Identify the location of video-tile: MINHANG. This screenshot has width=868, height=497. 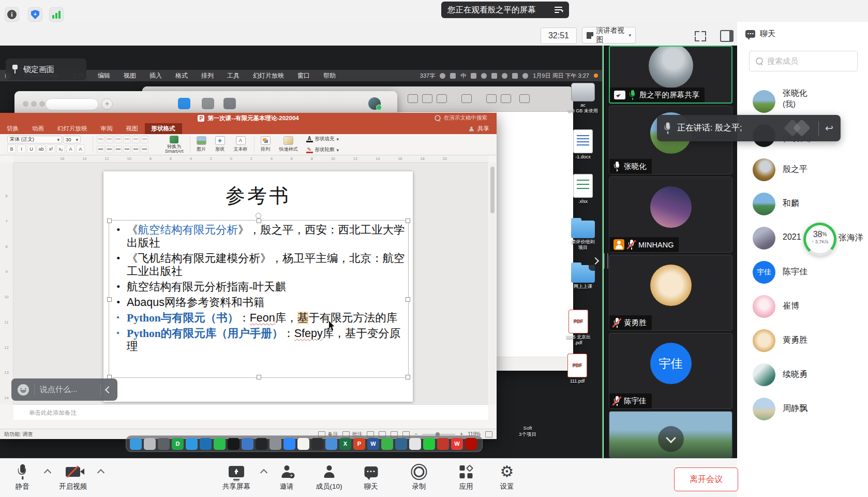
(670, 214).